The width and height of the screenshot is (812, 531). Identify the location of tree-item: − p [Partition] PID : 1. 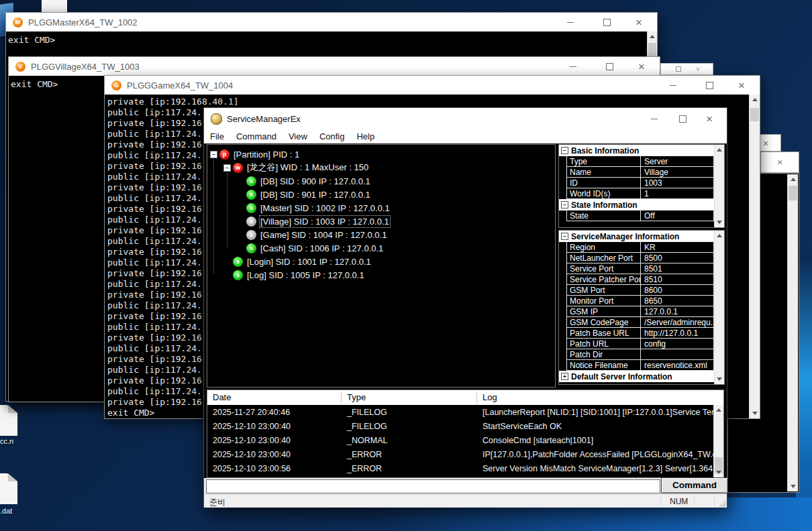
(383, 154).